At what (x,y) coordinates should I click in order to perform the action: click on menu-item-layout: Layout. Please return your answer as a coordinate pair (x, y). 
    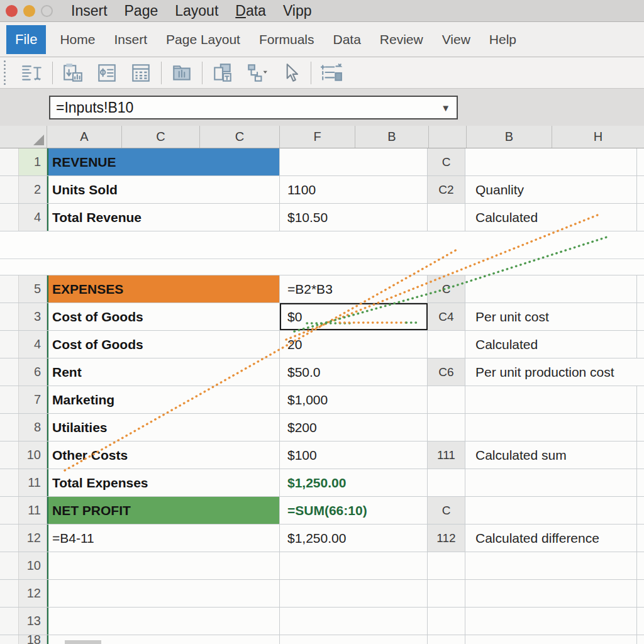
    Looking at the image, I should click on (196, 11).